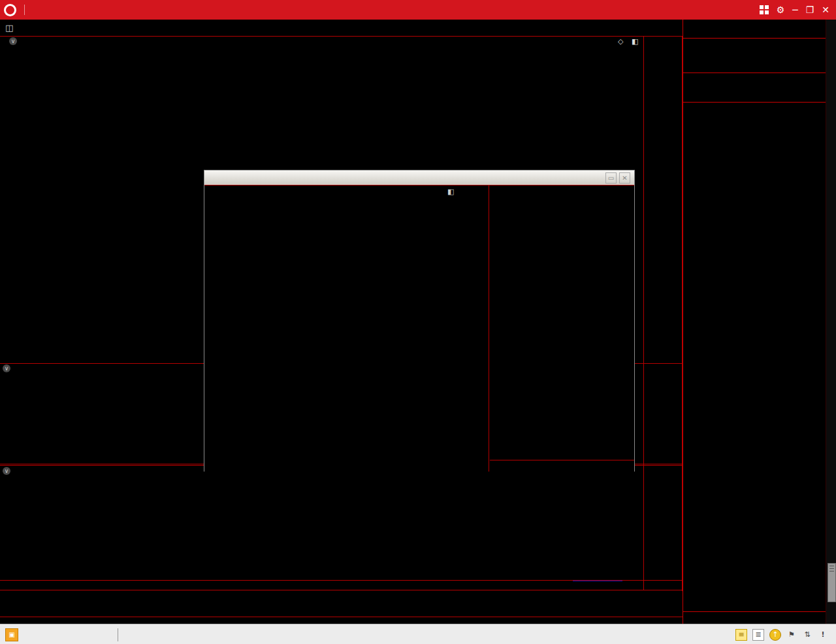 The height and width of the screenshot is (644, 836). Describe the element at coordinates (807, 635) in the screenshot. I see `sort-arrows-icon: ⇅` at that location.